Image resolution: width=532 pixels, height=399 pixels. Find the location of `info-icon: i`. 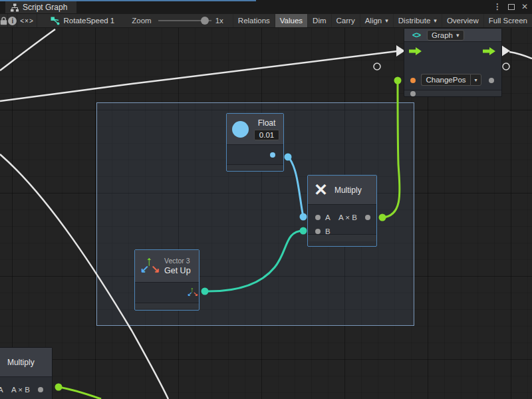

info-icon: i is located at coordinates (12, 21).